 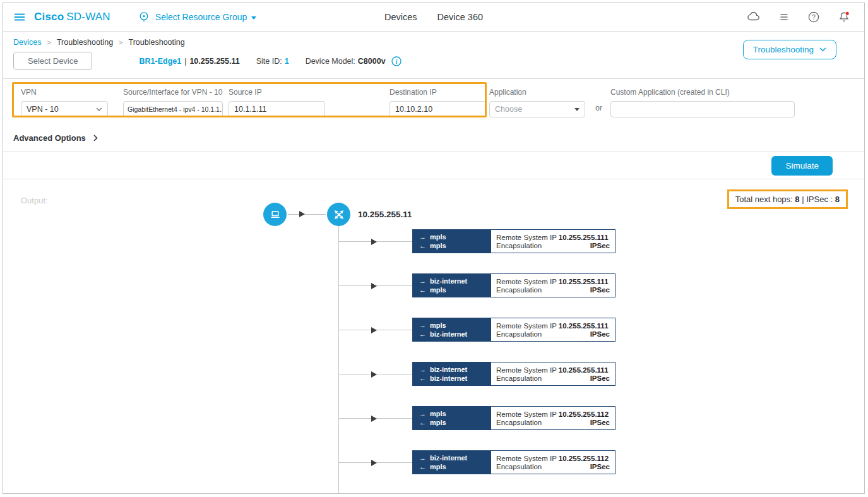 I want to click on source-ip-field: Source IP, so click(x=276, y=102).